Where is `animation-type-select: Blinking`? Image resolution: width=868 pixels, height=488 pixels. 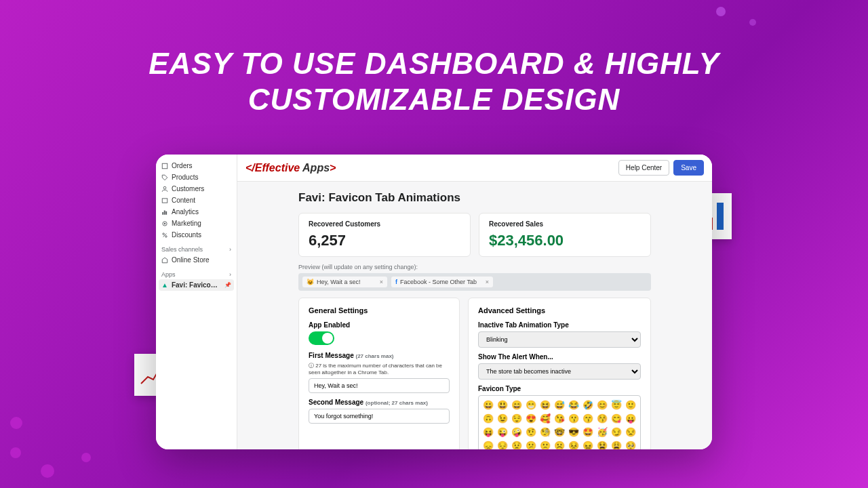
animation-type-select: Blinking is located at coordinates (559, 340).